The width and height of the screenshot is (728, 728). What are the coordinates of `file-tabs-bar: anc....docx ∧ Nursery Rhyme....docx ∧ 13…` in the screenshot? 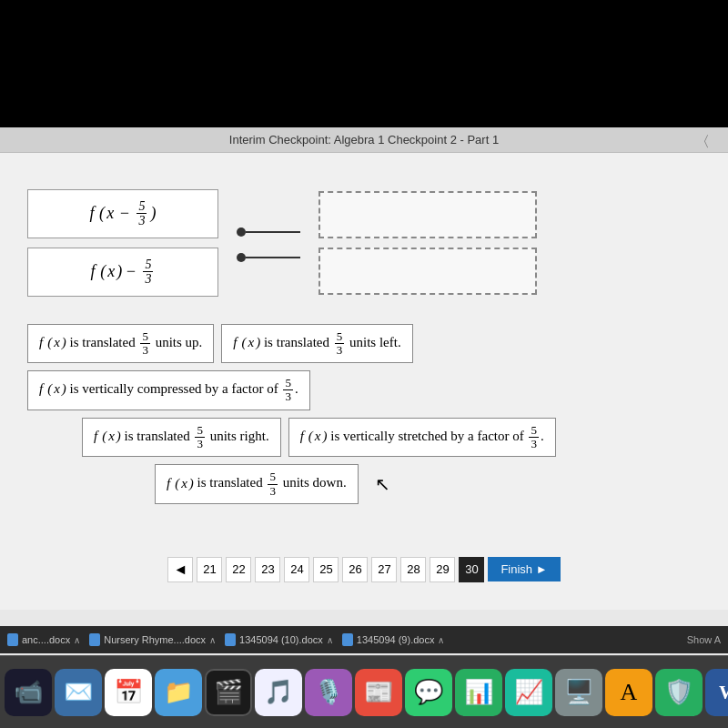 It's located at (364, 640).